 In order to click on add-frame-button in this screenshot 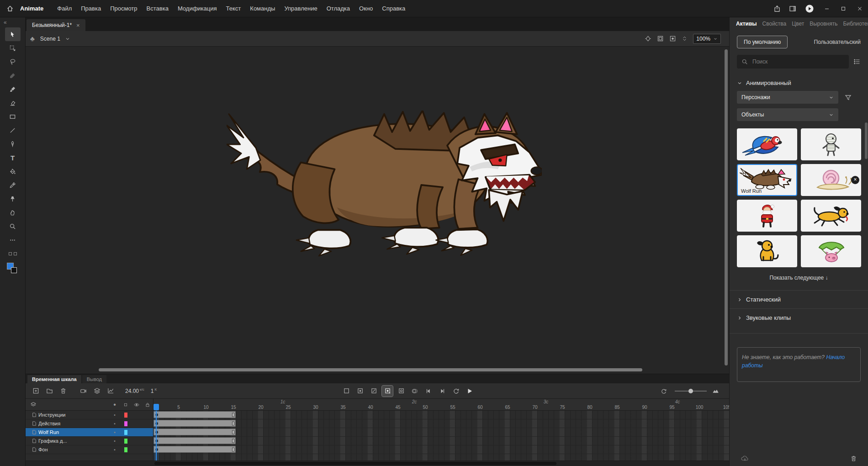, I will do `click(36, 391)`.